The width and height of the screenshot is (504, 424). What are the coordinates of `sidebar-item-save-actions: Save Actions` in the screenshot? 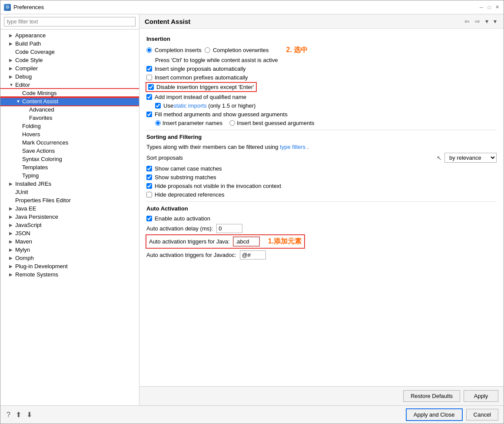 It's located at (70, 151).